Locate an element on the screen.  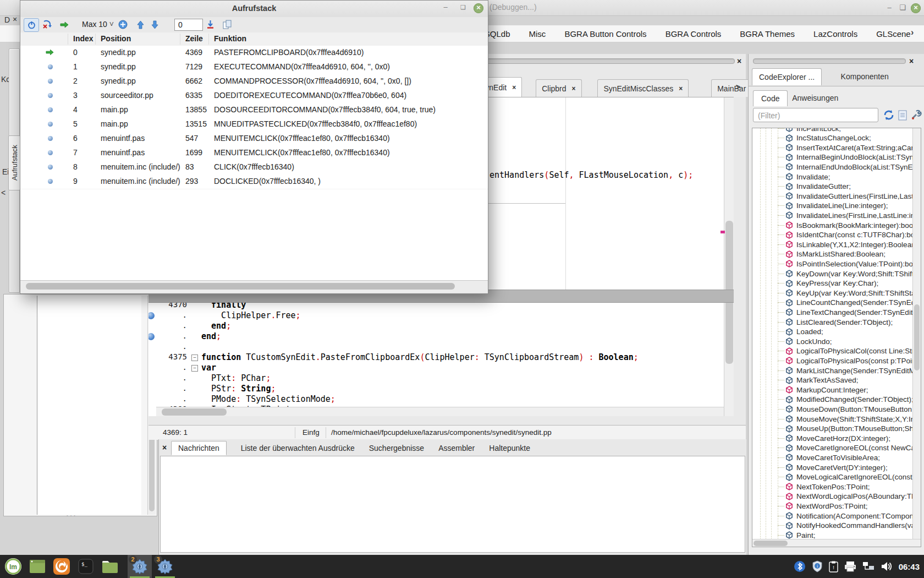
tree-item: IncPaintLock; is located at coordinates (837, 130).